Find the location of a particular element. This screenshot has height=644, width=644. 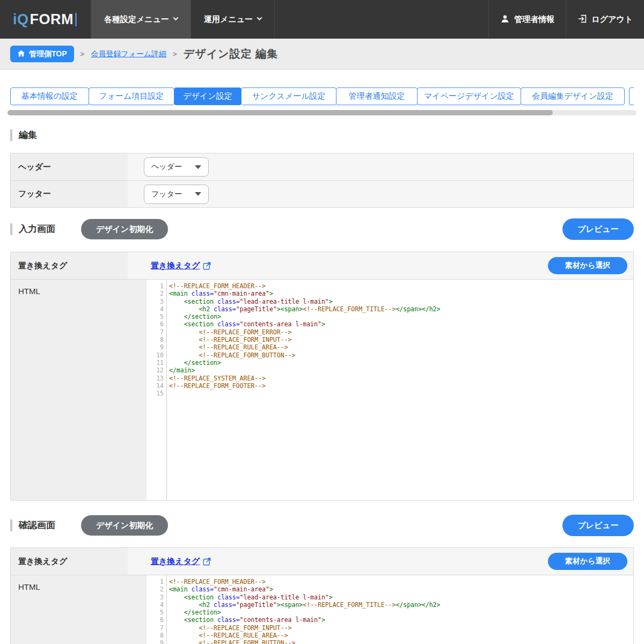

confirm-screen-table: 置き換えタグ 置き換えタグ 素材から選択 HTML 123456789 <!--… is located at coordinates (322, 596).